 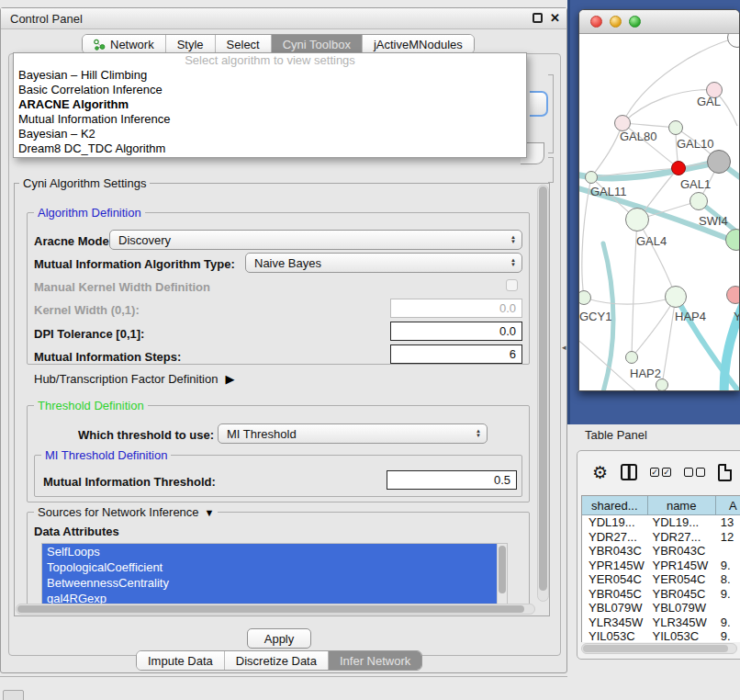 What do you see at coordinates (456, 331) in the screenshot?
I see `dpi-tolerance-field: 0.0` at bounding box center [456, 331].